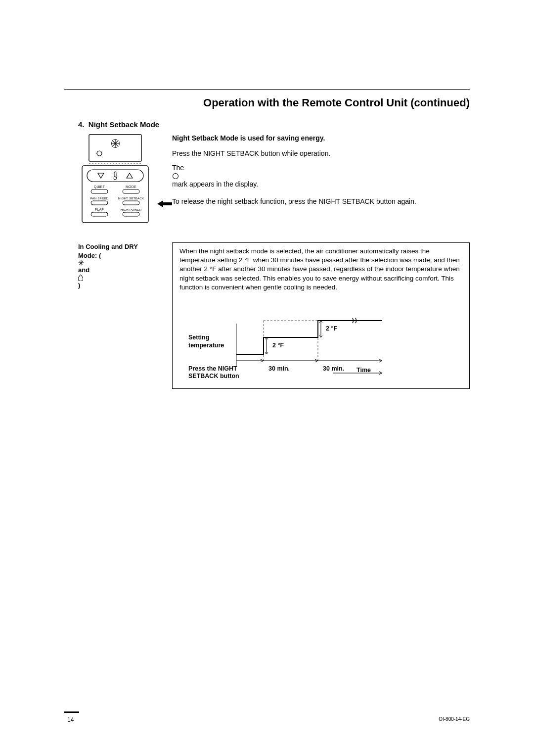  I want to click on temp-up-icon, so click(130, 176).